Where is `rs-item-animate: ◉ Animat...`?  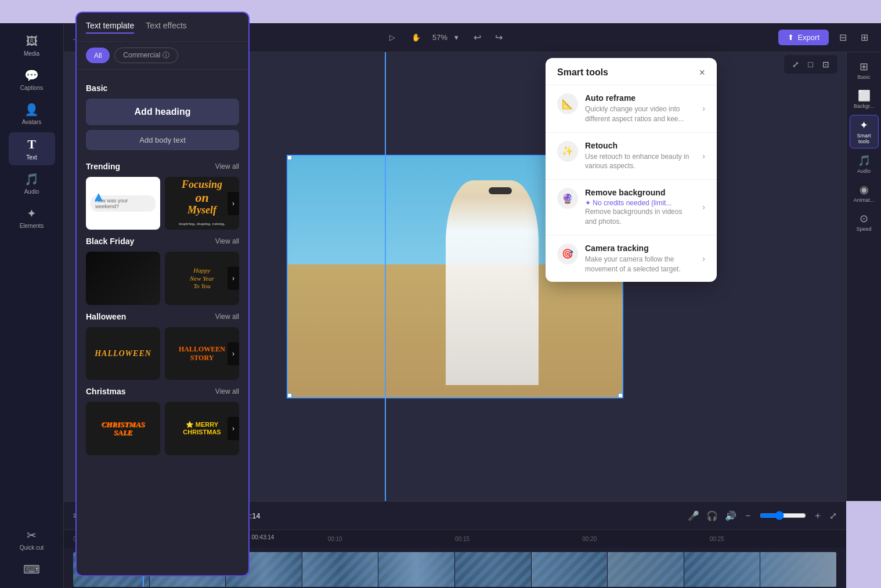
rs-item-animate: ◉ Animat... is located at coordinates (864, 193).